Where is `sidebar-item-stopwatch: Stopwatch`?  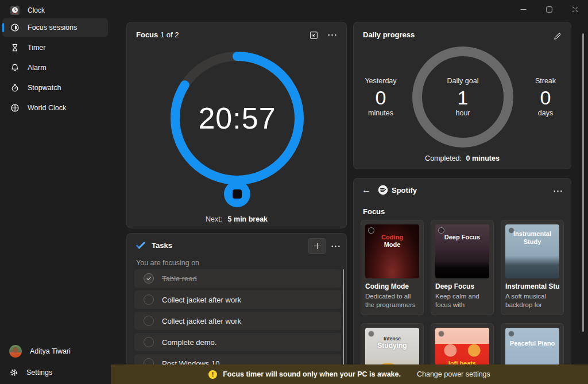
sidebar-item-stopwatch: Stopwatch is located at coordinates (55, 88).